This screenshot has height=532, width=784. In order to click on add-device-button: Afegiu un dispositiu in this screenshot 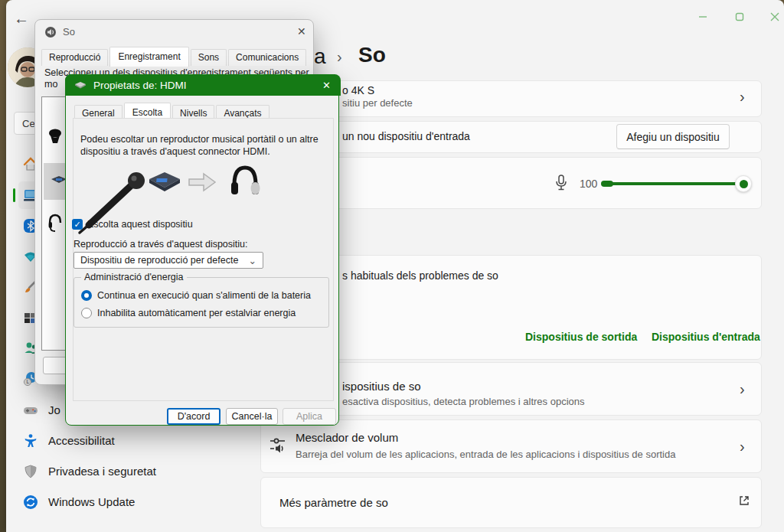, I will do `click(673, 136)`.